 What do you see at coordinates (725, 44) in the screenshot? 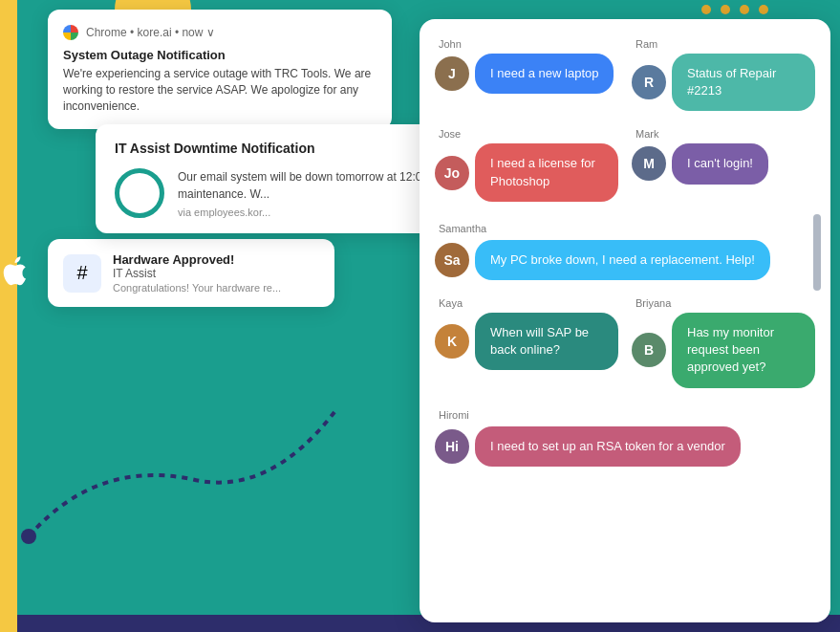
I see `chat-name-ram: Ram` at bounding box center [725, 44].